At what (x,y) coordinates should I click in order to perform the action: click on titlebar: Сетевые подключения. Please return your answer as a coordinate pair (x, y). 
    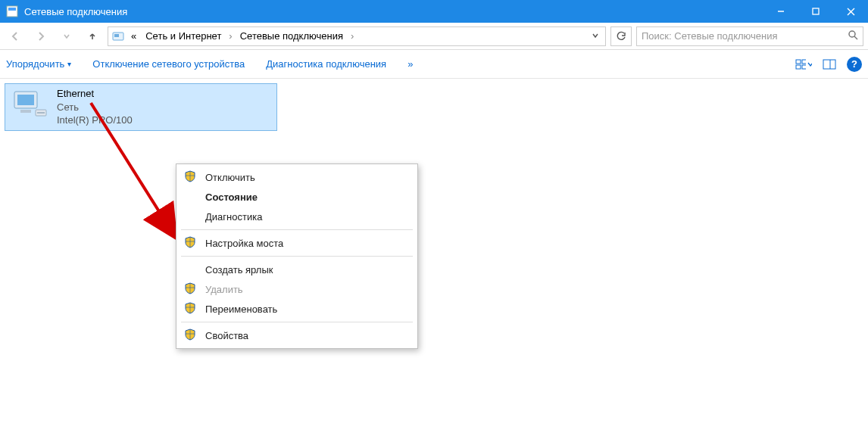
    Looking at the image, I should click on (434, 11).